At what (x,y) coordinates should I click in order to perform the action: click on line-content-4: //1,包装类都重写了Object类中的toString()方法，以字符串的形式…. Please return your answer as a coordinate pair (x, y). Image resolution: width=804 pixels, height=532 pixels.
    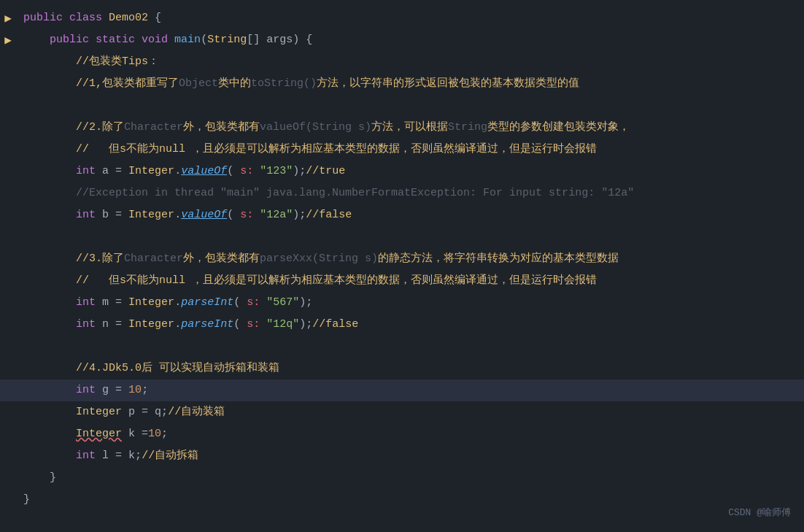
    Looking at the image, I should click on (298, 84).